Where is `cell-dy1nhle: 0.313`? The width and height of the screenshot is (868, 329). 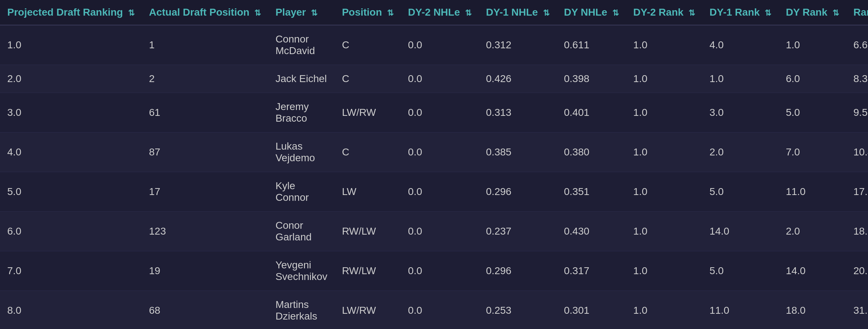 cell-dy1nhle: 0.313 is located at coordinates (518, 113).